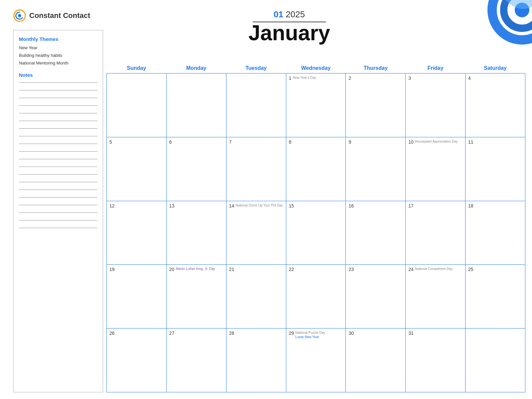 Image resolution: width=532 pixels, height=399 pixels. Describe the element at coordinates (136, 142) in the screenshot. I see `day-number: 5` at that location.